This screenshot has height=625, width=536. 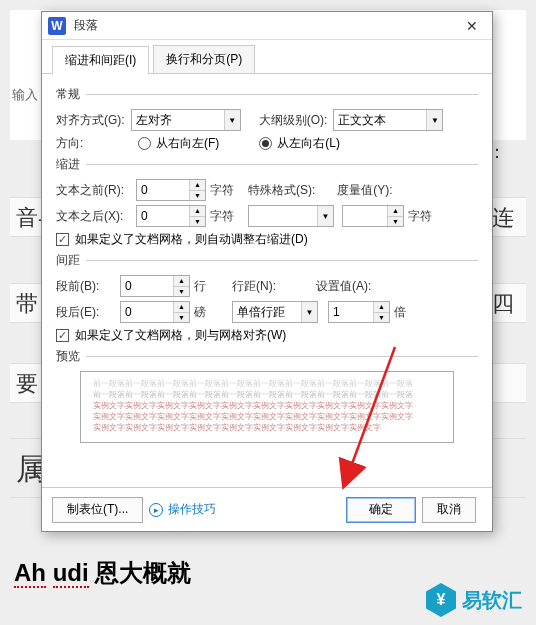 What do you see at coordinates (155, 312) in the screenshot?
I see `space-after-spinner: 0 ▲▼` at bounding box center [155, 312].